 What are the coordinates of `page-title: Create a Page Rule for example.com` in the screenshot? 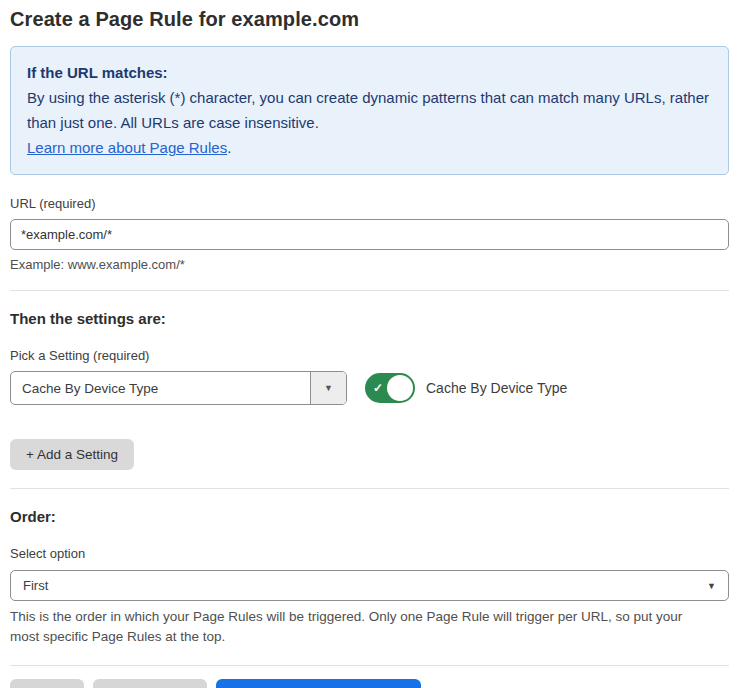 It's located at (370, 18).